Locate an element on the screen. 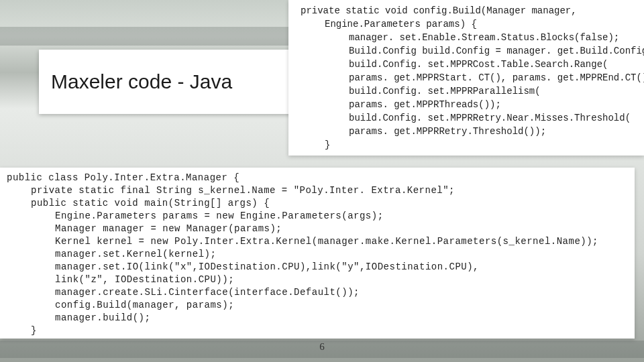 The width and height of the screenshot is (644, 362). code-line: link("z", IODestination.CPU)); is located at coordinates (317, 280).